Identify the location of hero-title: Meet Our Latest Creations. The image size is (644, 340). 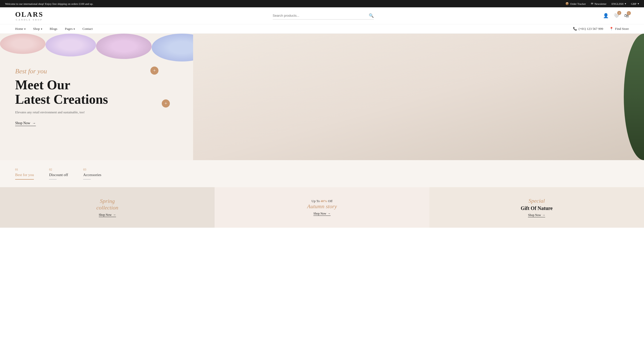
(62, 92).